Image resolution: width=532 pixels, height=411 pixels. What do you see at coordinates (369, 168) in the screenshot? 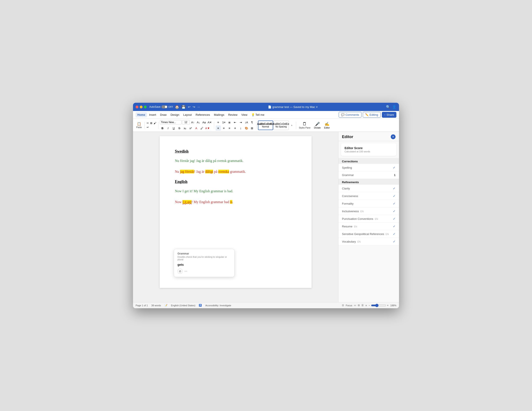
I see `spelling-row: Spelling ✓` at bounding box center [369, 168].